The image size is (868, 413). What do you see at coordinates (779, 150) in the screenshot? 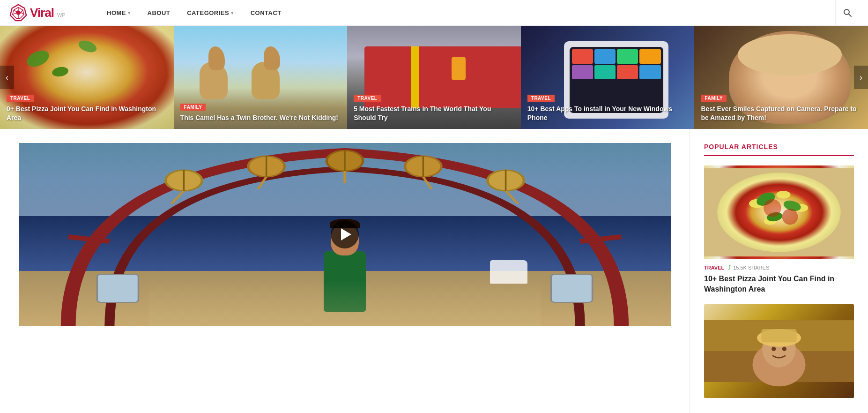
I see `popular-articles-title: POPULAR ARTICLES` at bounding box center [779, 150].